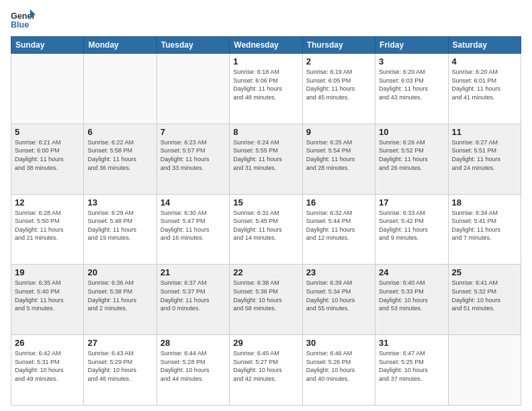 This screenshot has width=532, height=411. Describe the element at coordinates (411, 203) in the screenshot. I see `day-number: 17` at that location.